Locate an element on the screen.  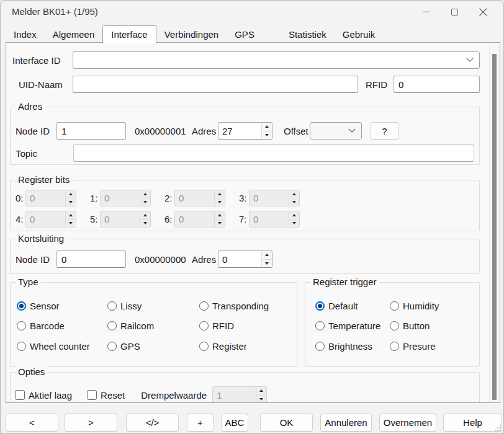
radio-option-gps: GPS is located at coordinates (153, 346).